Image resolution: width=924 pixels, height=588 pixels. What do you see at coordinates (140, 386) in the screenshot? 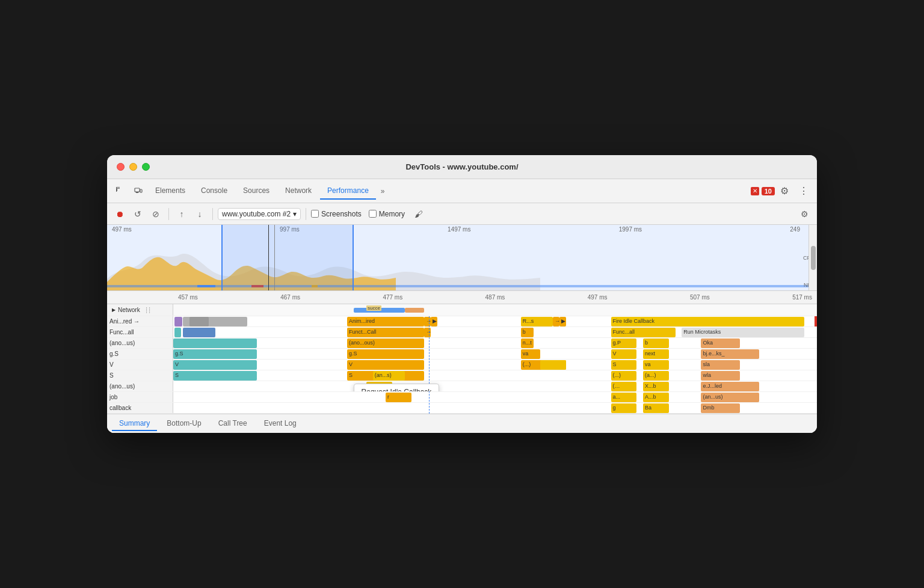
I see `flame-label-6: (ano...us)` at bounding box center [140, 386].